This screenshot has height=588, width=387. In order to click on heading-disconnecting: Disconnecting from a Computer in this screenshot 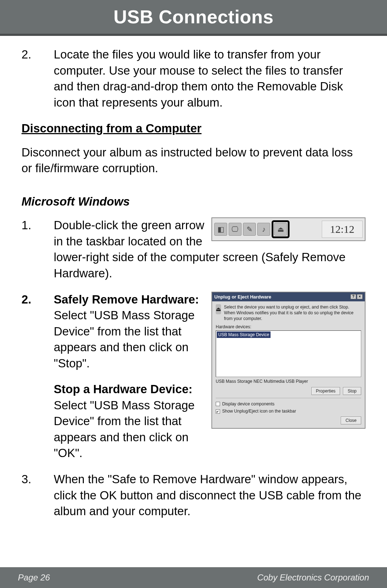, I will do `click(194, 128)`.